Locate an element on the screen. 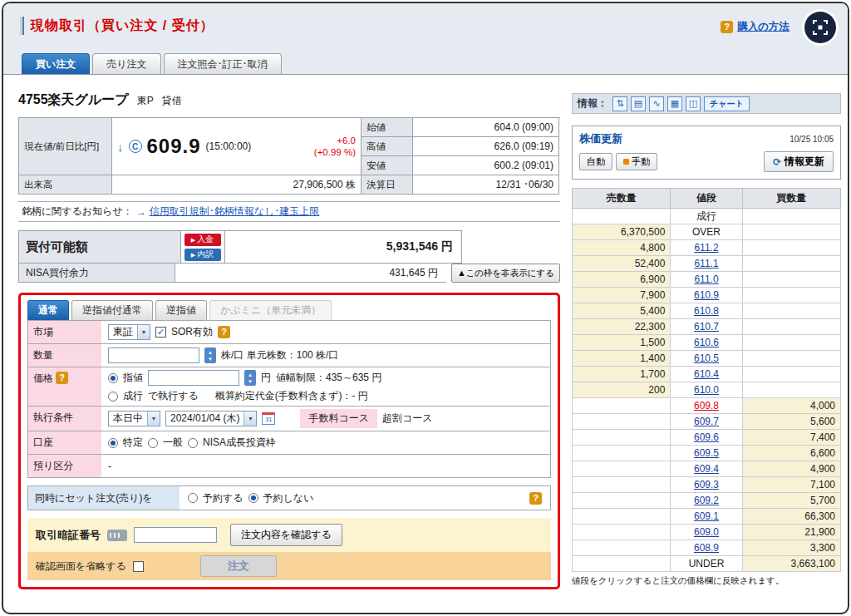  close-flag-icon: C is located at coordinates (135, 146).